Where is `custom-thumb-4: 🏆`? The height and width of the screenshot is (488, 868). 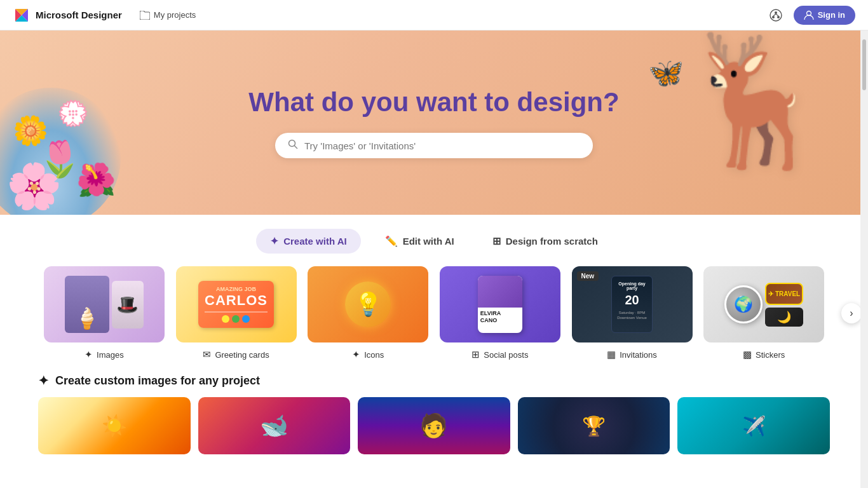
custom-thumb-4: 🏆 is located at coordinates (594, 426).